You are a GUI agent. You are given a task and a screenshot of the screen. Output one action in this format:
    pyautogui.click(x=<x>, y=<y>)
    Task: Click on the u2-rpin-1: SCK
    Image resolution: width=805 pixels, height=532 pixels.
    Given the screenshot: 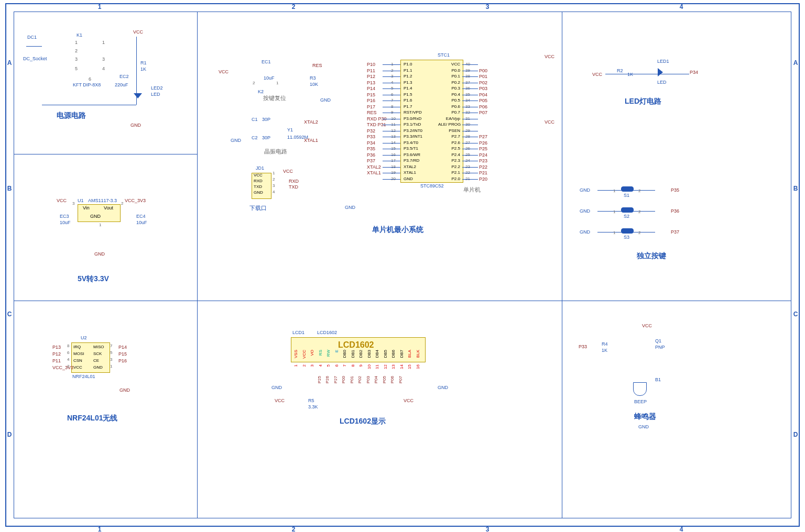 What is the action you would take?
    pyautogui.click(x=97, y=354)
    